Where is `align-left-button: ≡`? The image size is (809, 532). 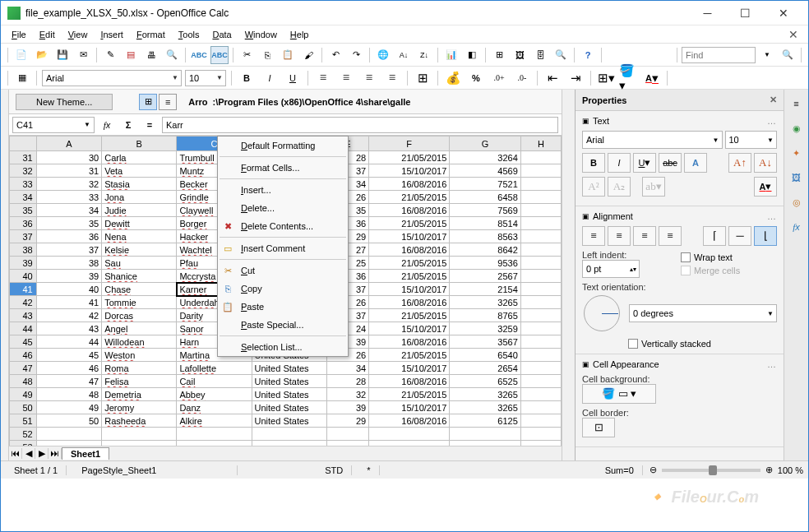
align-left-button: ≡ is located at coordinates (323, 78).